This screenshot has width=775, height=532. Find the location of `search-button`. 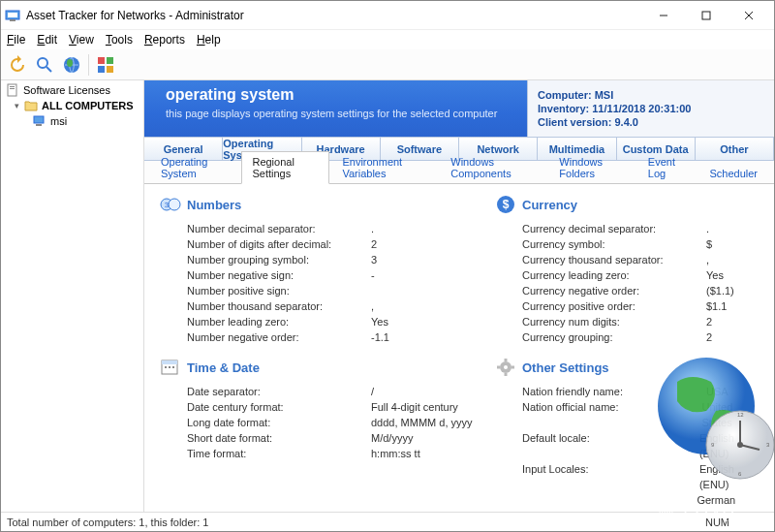

search-button is located at coordinates (45, 65).